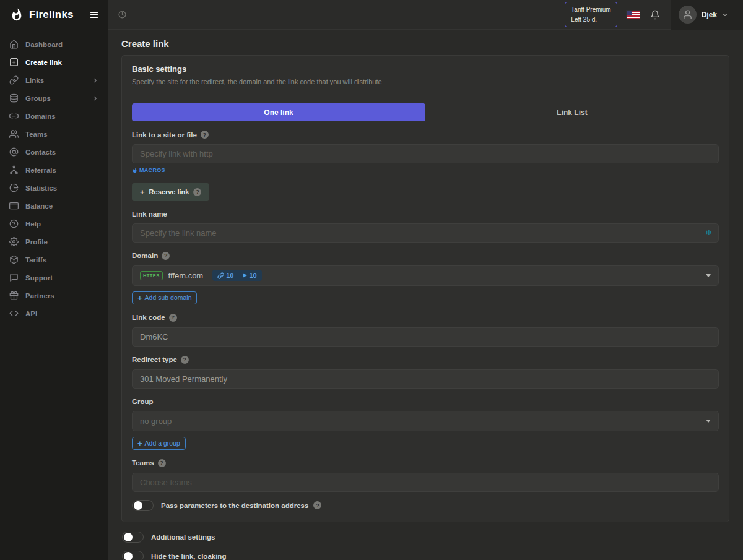  Describe the element at coordinates (425, 214) in the screenshot. I see `link-name-label-row: Link name` at that location.